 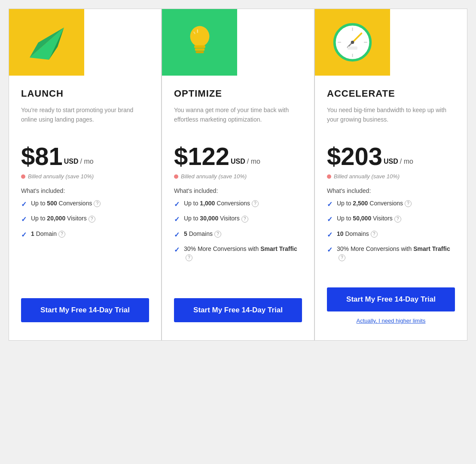 I want to click on plan-name-optimize: OPTIMIZE, so click(x=238, y=94).